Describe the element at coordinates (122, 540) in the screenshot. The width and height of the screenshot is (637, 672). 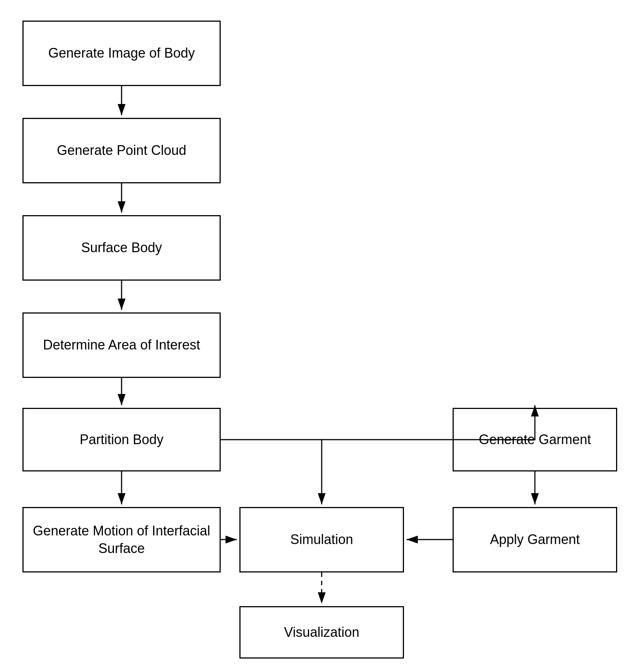
I see `generate-motion-label: Generate Motion of Interfacial Surface` at that location.